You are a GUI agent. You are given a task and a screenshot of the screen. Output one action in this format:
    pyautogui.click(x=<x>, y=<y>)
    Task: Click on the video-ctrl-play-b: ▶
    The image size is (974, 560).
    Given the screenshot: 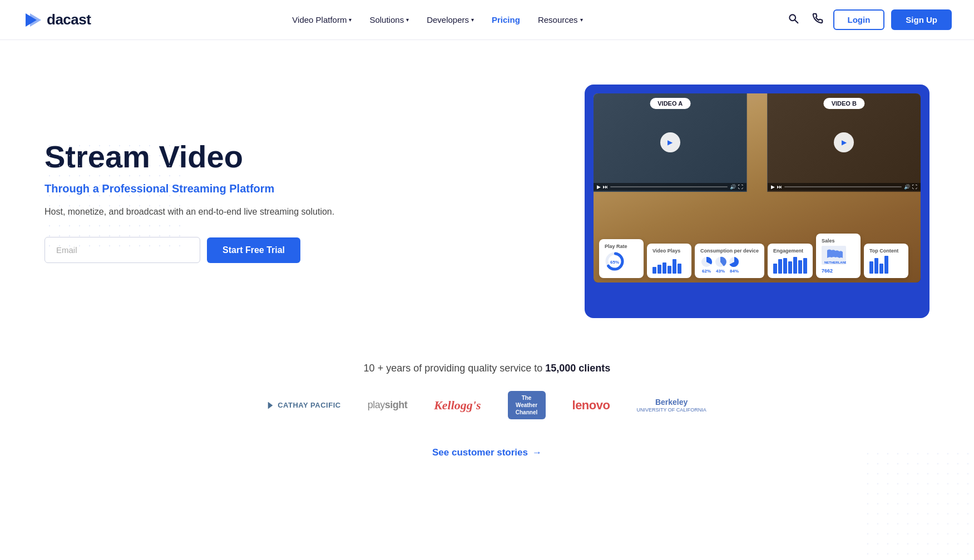 What is the action you would take?
    pyautogui.click(x=773, y=187)
    